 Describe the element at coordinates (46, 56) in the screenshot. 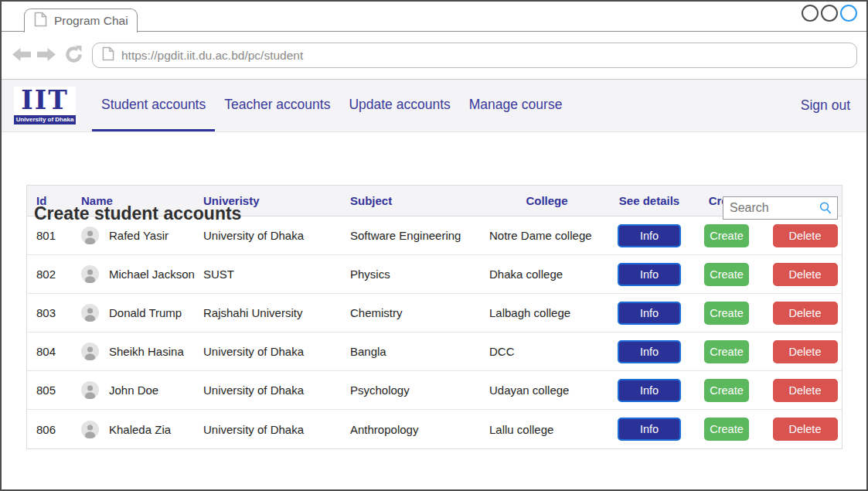

I see `forward-icon` at that location.